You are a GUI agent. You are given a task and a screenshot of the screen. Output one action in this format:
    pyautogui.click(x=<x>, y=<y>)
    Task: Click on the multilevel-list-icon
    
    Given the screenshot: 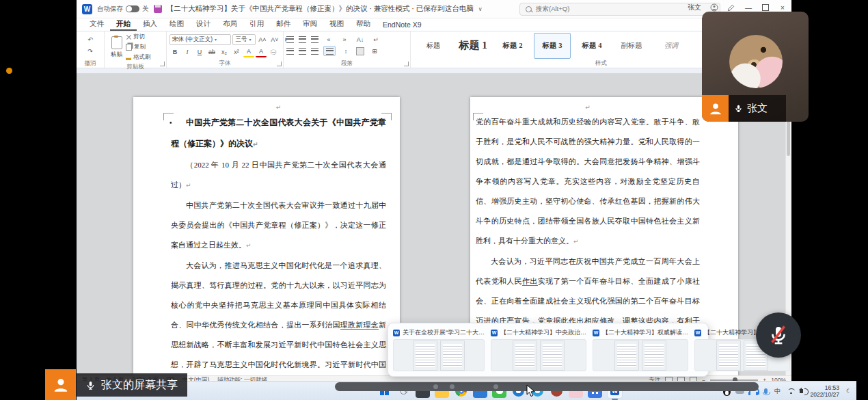 What is the action you would take?
    pyautogui.click(x=314, y=40)
    